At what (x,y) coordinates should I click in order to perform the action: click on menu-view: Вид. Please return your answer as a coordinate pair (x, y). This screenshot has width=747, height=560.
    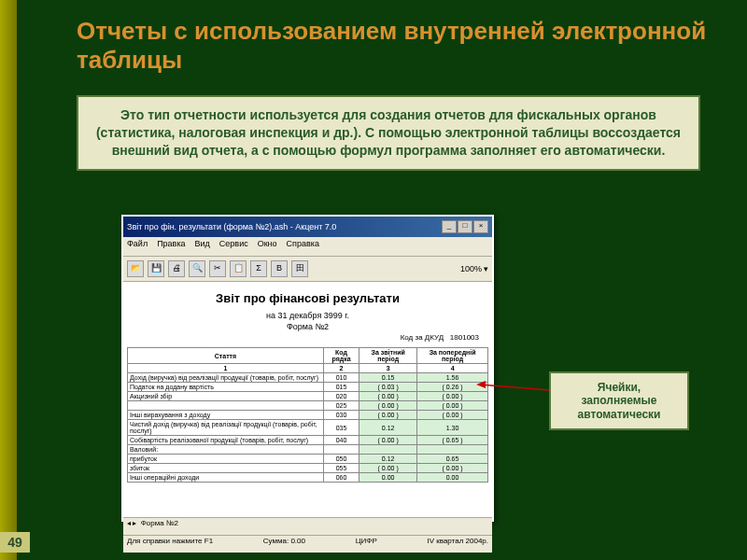
    Looking at the image, I should click on (203, 246).